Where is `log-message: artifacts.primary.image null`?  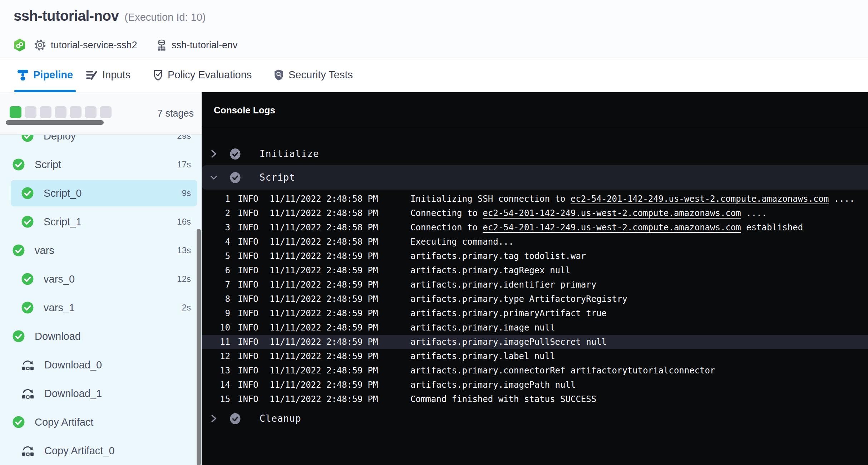 log-message: artifacts.primary.image null is located at coordinates (639, 328).